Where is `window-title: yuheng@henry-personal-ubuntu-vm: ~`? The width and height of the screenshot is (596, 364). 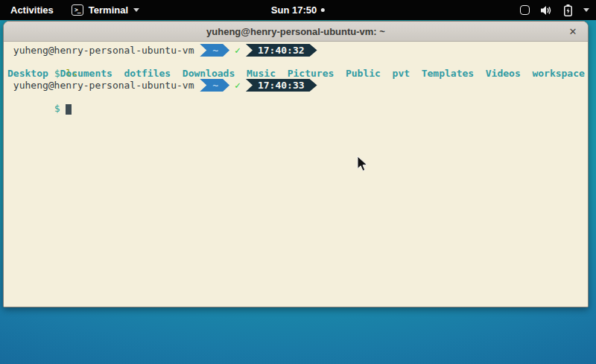
window-title: yuheng@henry-personal-ubuntu-vm: ~ is located at coordinates (296, 31).